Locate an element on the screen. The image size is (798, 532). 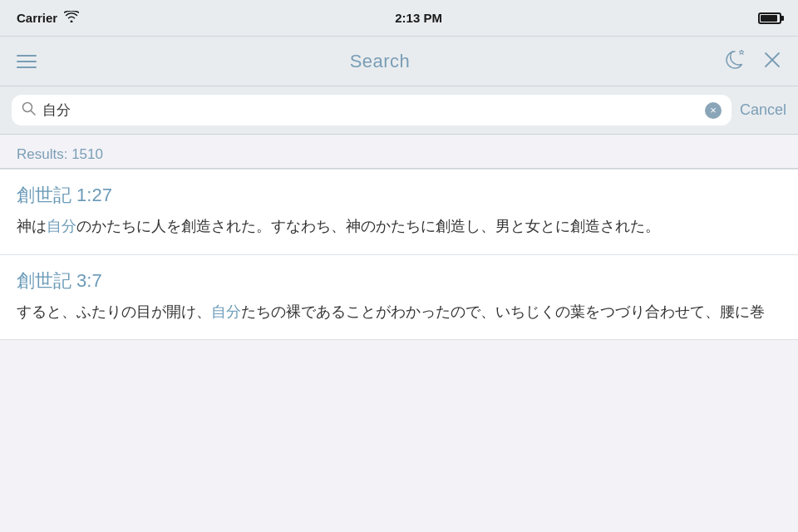
status-carrier: Carrier is located at coordinates (48, 18).